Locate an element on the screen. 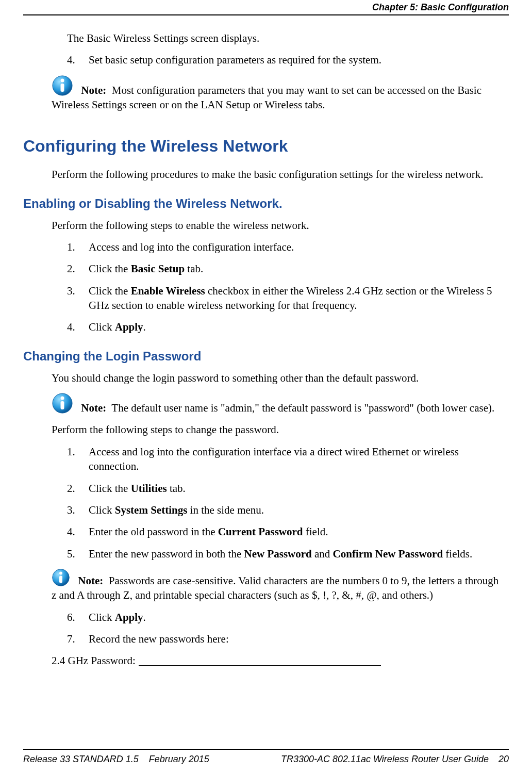  note-block: Note: Passwords are case-sensitive. Vali… is located at coordinates (277, 586).